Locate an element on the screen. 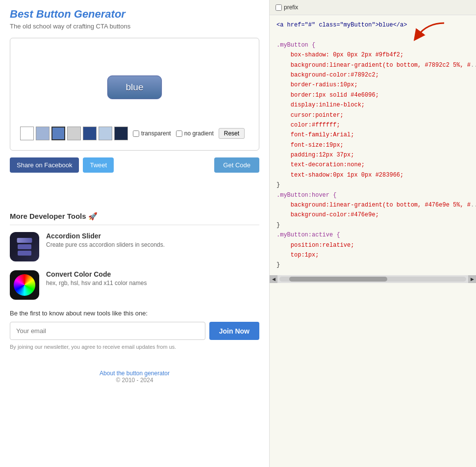  code-header: prefix is located at coordinates (373, 8).